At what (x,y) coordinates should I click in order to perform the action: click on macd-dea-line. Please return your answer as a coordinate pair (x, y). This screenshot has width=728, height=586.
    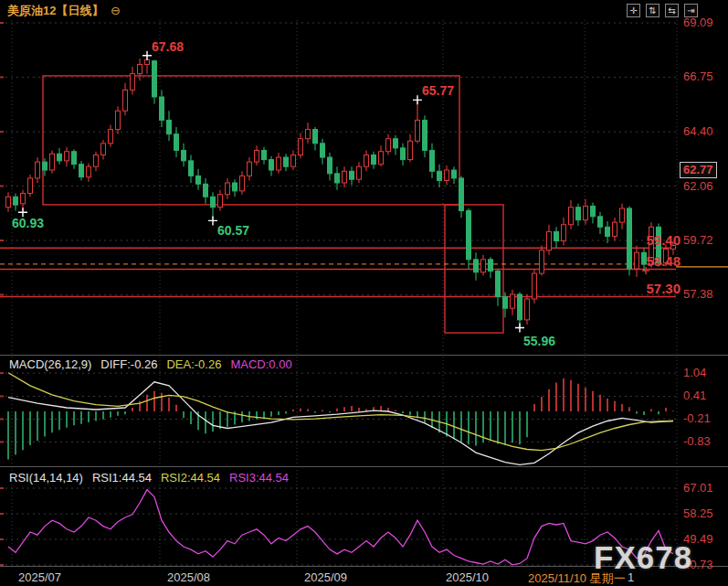
    Looking at the image, I should click on (341, 411).